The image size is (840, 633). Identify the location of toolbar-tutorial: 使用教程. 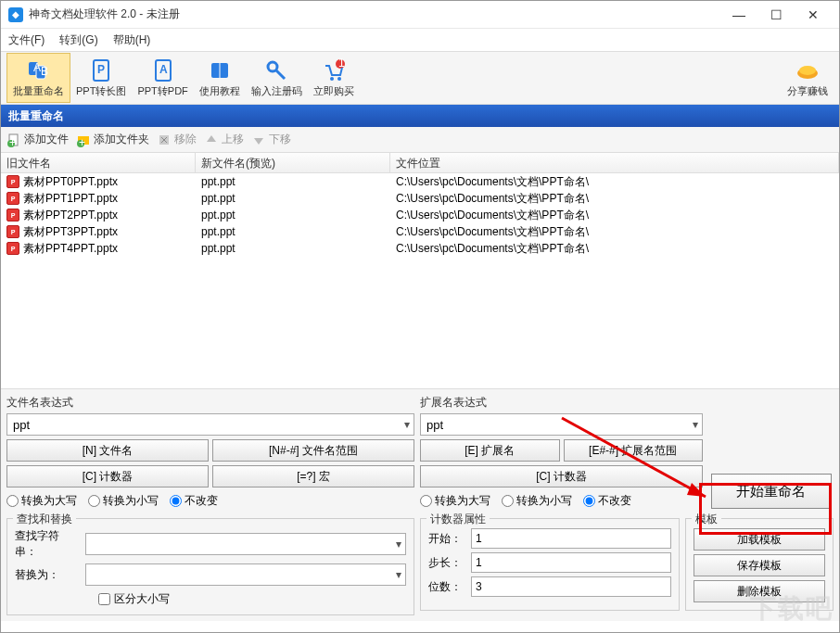
(220, 78).